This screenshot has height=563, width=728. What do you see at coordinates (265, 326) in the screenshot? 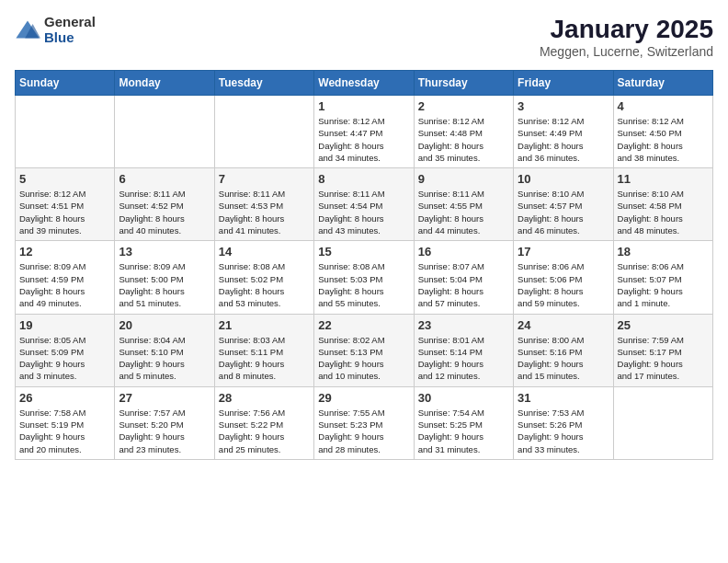
I see `day-number: 21` at bounding box center [265, 326].